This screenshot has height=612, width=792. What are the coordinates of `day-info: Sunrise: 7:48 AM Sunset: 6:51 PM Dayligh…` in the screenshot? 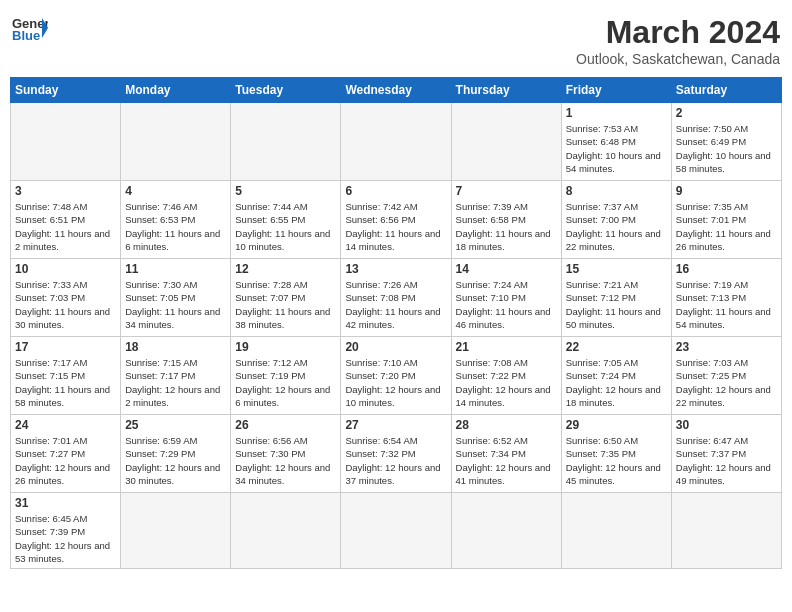 It's located at (66, 226).